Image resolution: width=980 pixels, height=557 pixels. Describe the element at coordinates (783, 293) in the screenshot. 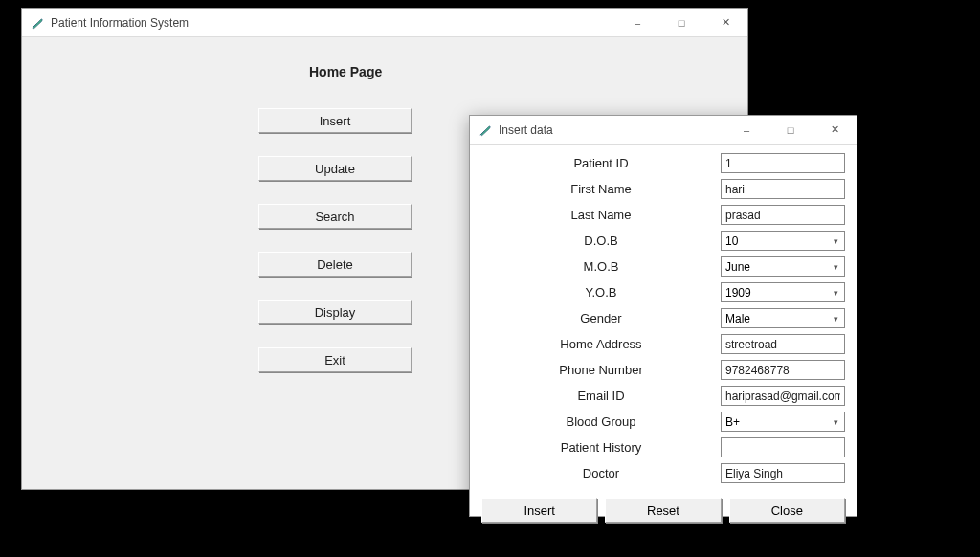

I see `combo-yob-input` at that location.